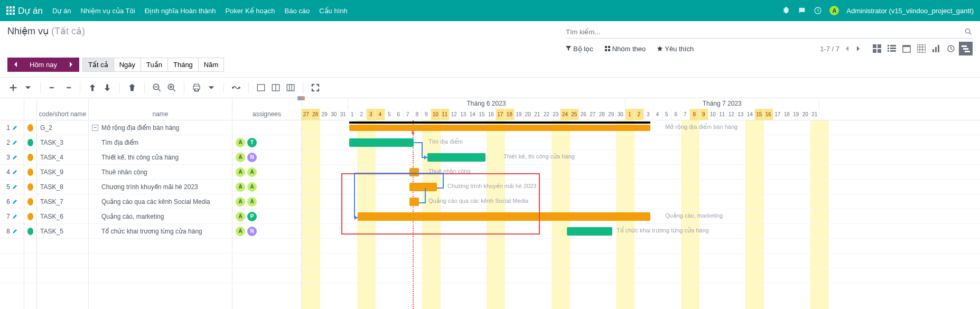 Image resolution: width=980 pixels, height=309 pixels. Describe the element at coordinates (315, 88) in the screenshot. I see `fullscreen-icon` at that location.